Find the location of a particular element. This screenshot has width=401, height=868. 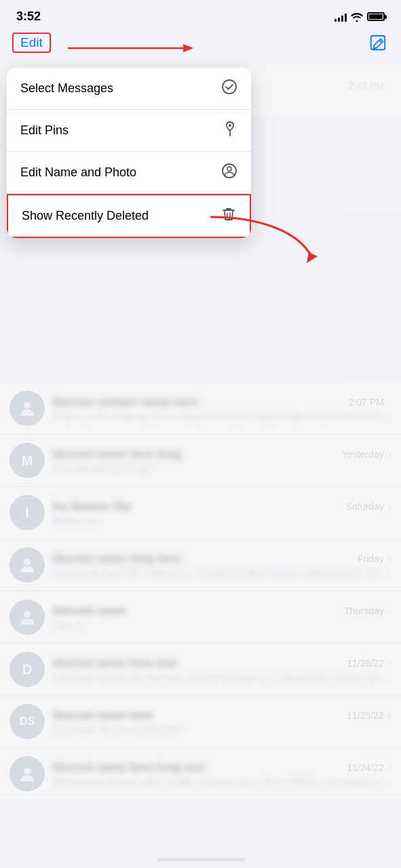

edit-pins-label: Edit Pins is located at coordinates (45, 130).